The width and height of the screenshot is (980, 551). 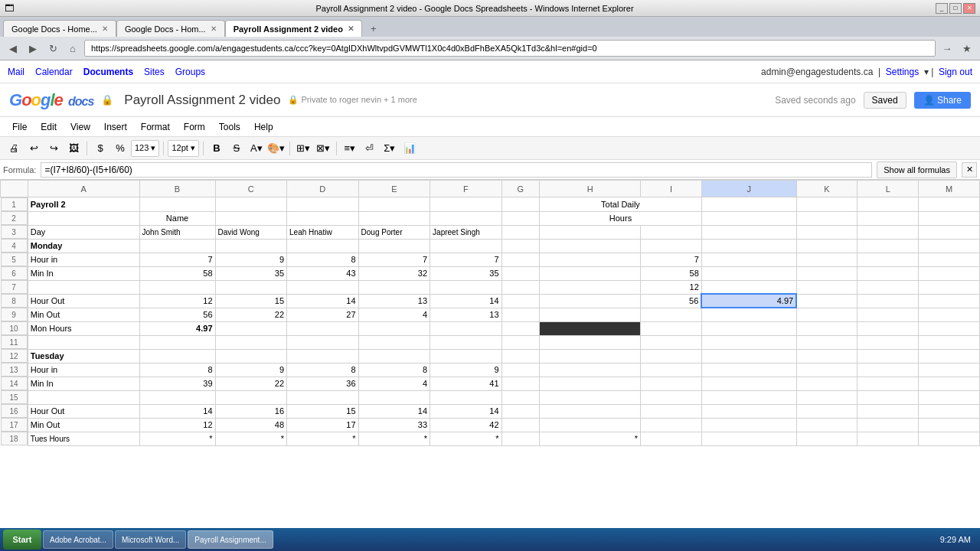 I want to click on formula-input: =(I7+I8/60)-(I5+I6/60), so click(x=456, y=170).